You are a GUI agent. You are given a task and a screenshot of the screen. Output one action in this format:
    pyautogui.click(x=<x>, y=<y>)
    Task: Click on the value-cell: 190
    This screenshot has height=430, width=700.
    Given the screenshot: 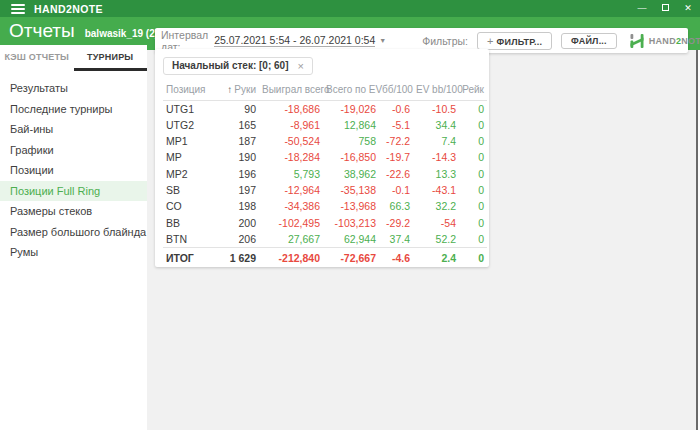 What is the action you would take?
    pyautogui.click(x=240, y=157)
    